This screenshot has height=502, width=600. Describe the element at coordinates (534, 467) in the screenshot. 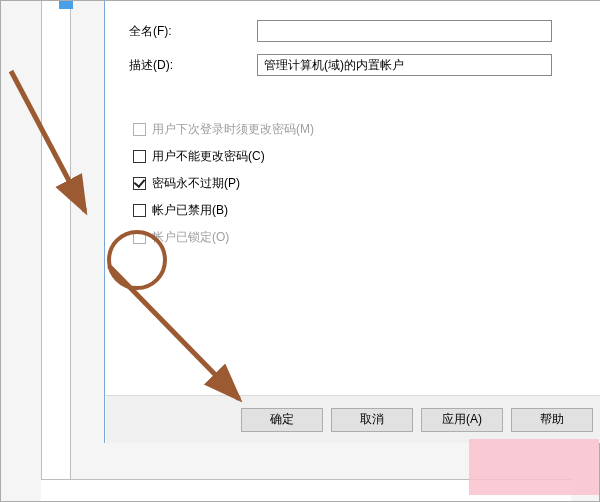

I see `watermark-overlay` at that location.